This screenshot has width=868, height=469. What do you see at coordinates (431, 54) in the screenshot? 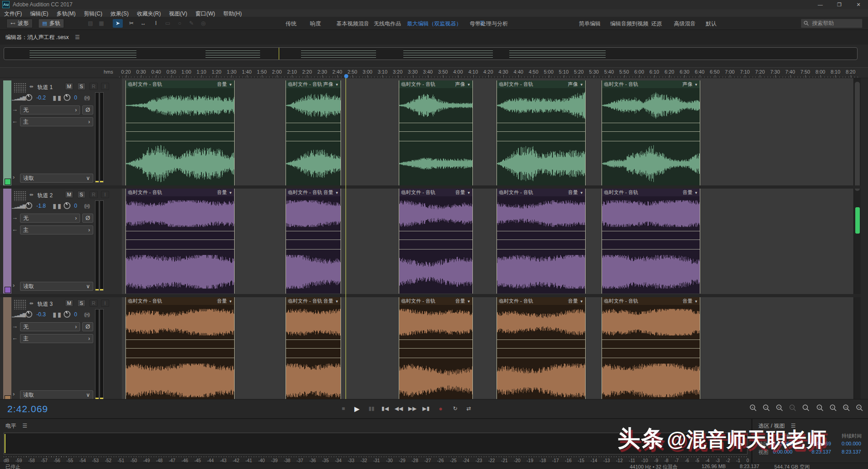
I see `overview-navigator` at bounding box center [431, 54].